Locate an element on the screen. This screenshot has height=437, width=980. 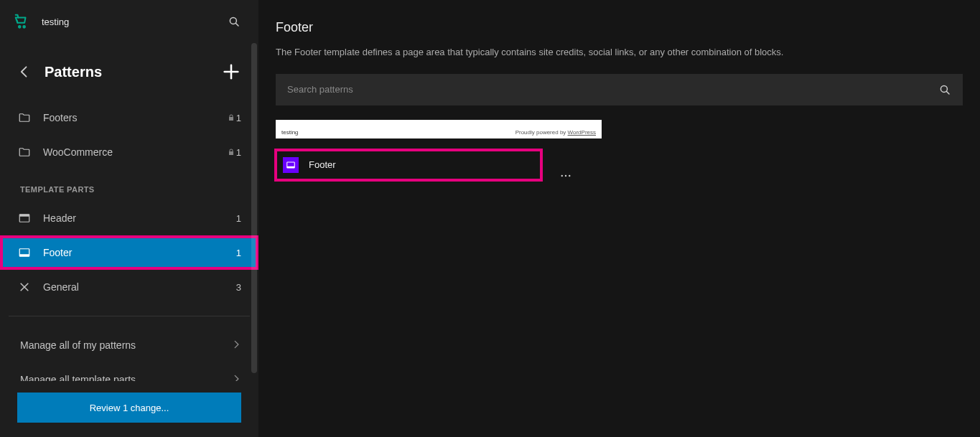
sidebar-item-label: Footer is located at coordinates (139, 253).